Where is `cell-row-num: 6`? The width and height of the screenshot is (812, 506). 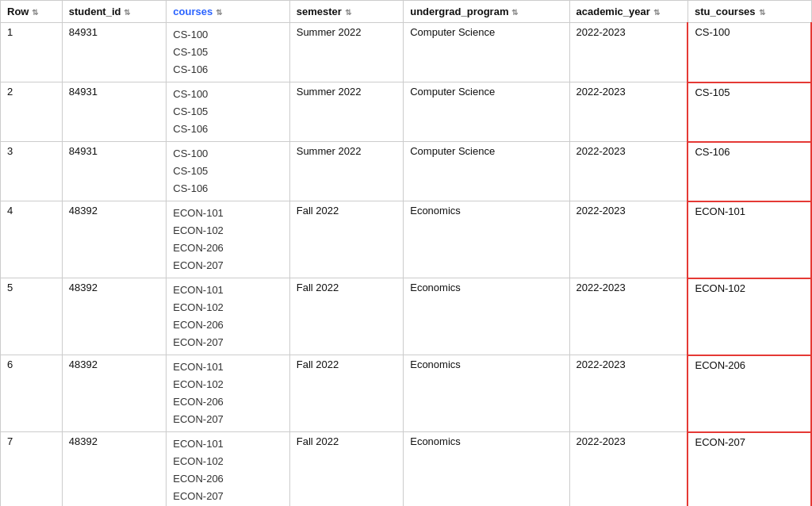
cell-row-num: 6 is located at coordinates (32, 393).